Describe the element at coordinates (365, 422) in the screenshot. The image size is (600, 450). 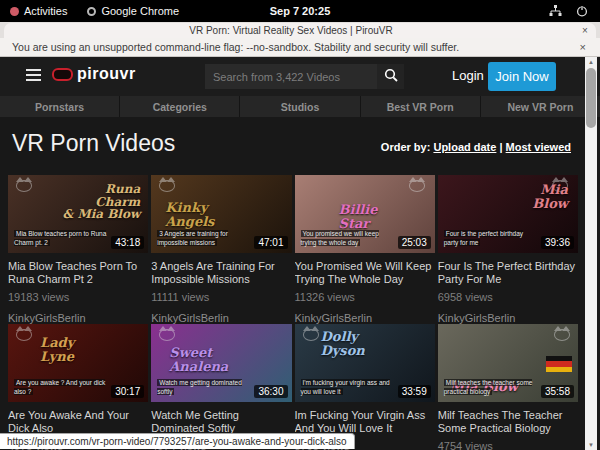
I see `video-title: Im Fucking Your Virgin Ass And You Will …` at that location.